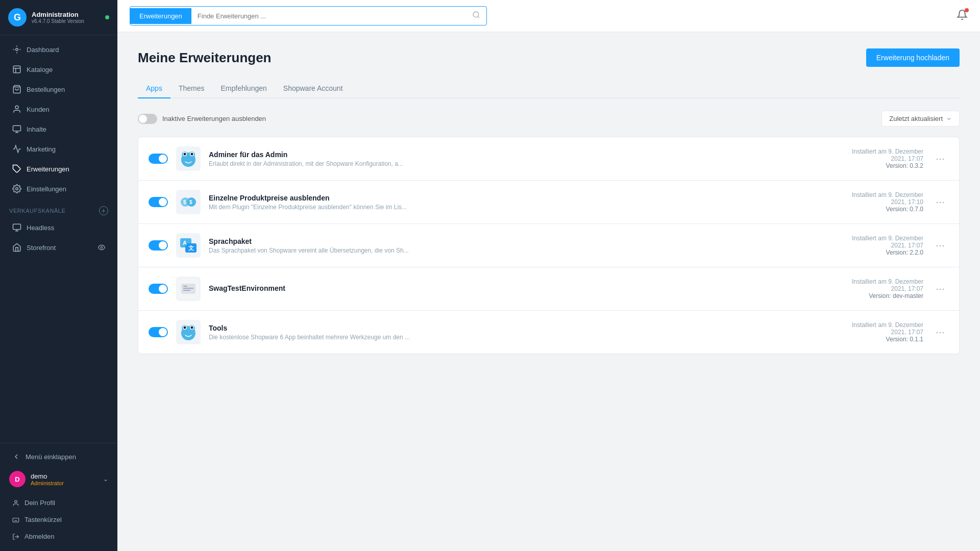  Describe the element at coordinates (40, 503) in the screenshot. I see `user-menu-label: Dein Profil` at that location.